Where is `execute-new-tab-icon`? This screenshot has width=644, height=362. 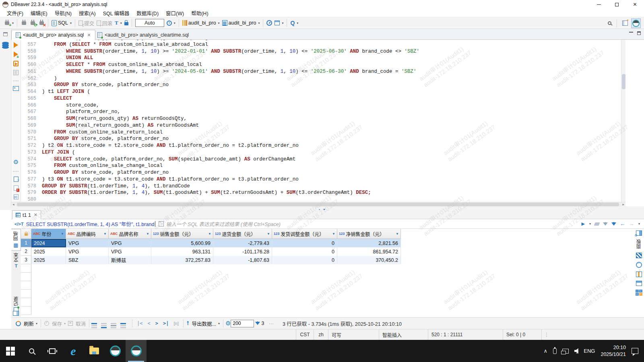 execute-new-tab-icon is located at coordinates (16, 54).